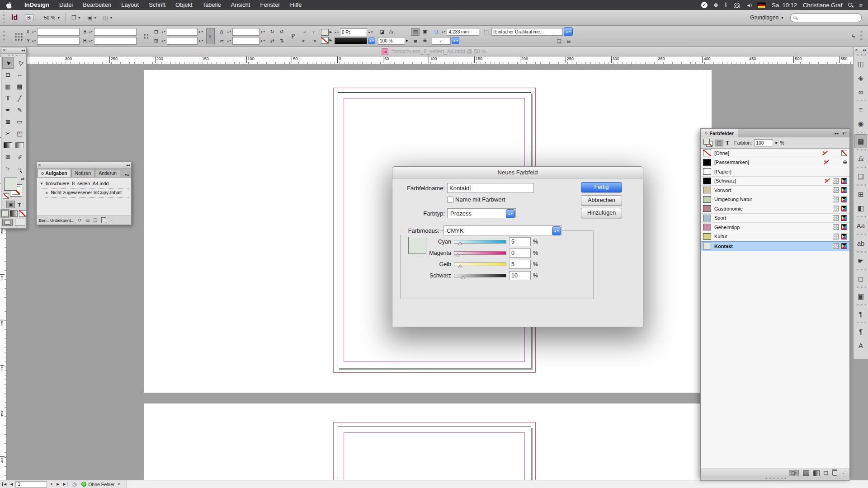 This screenshot has width=868, height=488. I want to click on text-wrap-panel-icon: ▣, so click(861, 296).